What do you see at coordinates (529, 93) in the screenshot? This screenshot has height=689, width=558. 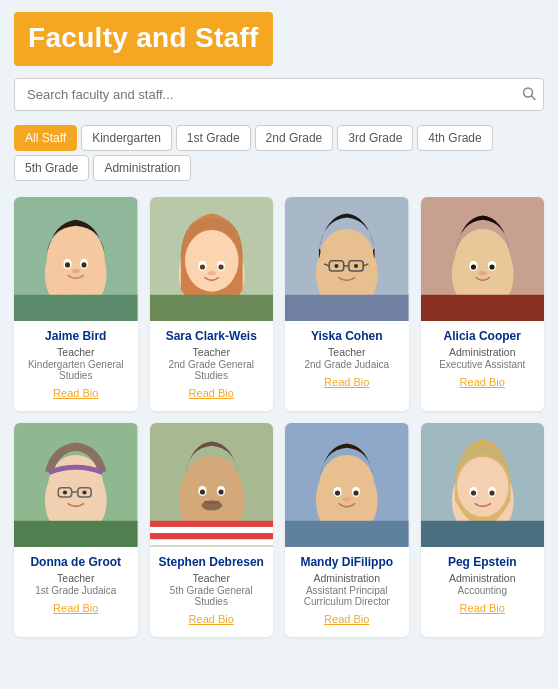 I see `search-icon` at bounding box center [529, 93].